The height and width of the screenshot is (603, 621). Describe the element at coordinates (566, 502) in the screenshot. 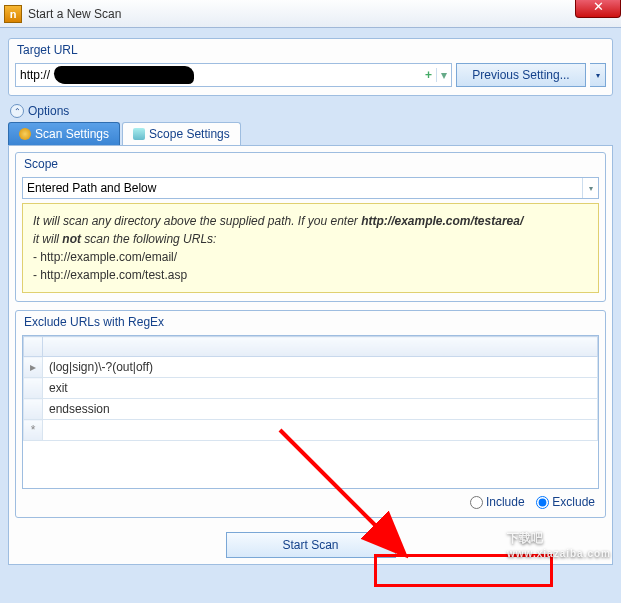

I see `exclude-radio: Exclude` at that location.